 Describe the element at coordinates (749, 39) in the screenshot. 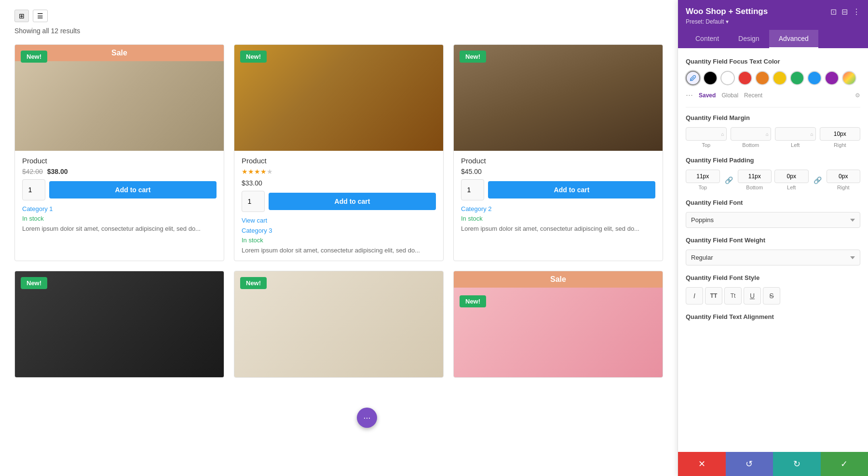

I see `tab-design: Design` at that location.